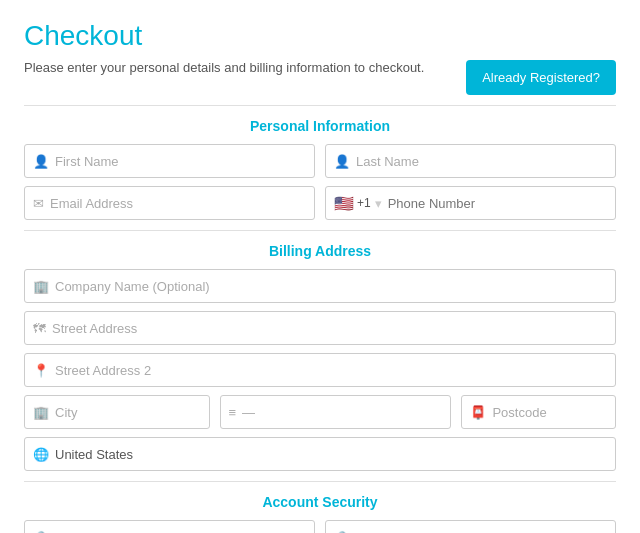 The image size is (640, 533). What do you see at coordinates (482, 162) in the screenshot?
I see `last-name-input` at bounding box center [482, 162].